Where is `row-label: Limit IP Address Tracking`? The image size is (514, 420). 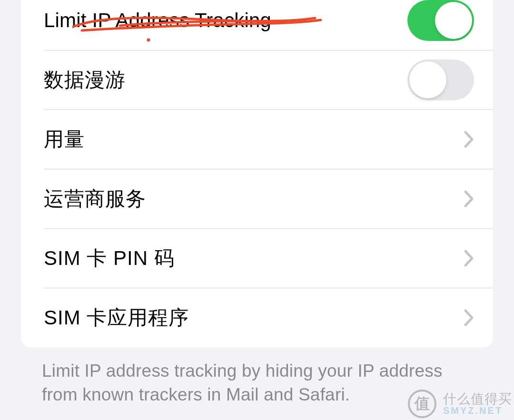
row-label: Limit IP Address Tracking is located at coordinates (226, 20).